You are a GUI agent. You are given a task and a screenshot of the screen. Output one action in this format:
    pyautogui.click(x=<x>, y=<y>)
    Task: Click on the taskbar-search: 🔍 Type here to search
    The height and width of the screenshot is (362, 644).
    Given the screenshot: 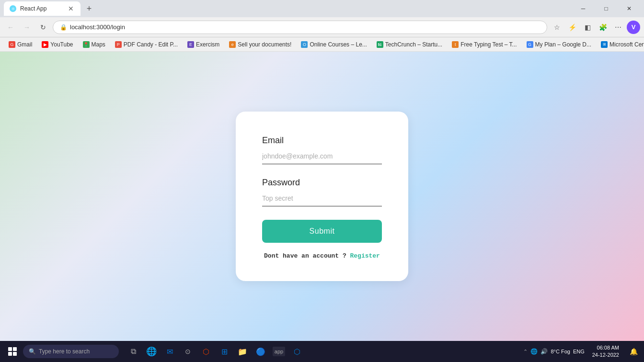 What is the action you would take?
    pyautogui.click(x=71, y=351)
    